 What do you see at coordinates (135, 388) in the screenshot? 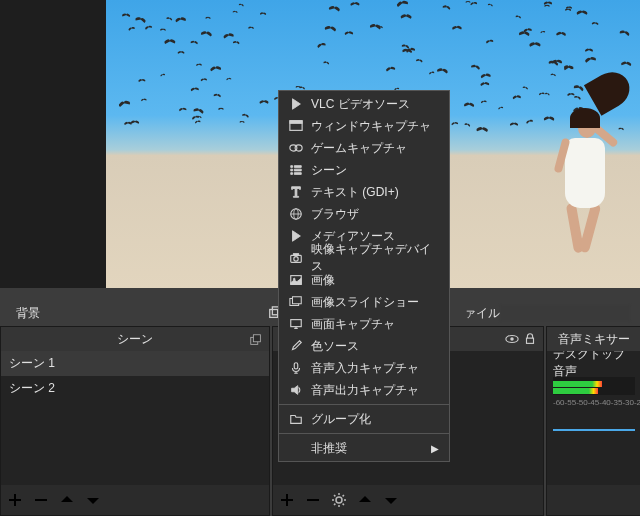
I see `scene-item: シーン 2` at bounding box center [135, 388].